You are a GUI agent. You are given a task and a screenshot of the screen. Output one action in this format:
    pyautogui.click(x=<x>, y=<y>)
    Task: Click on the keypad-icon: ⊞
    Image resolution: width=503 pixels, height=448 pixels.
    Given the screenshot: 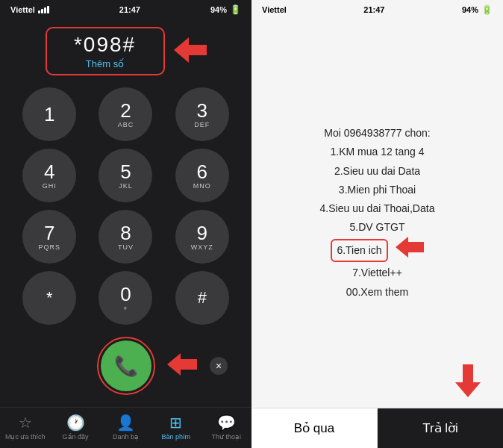 What is the action you would take?
    pyautogui.click(x=176, y=423)
    